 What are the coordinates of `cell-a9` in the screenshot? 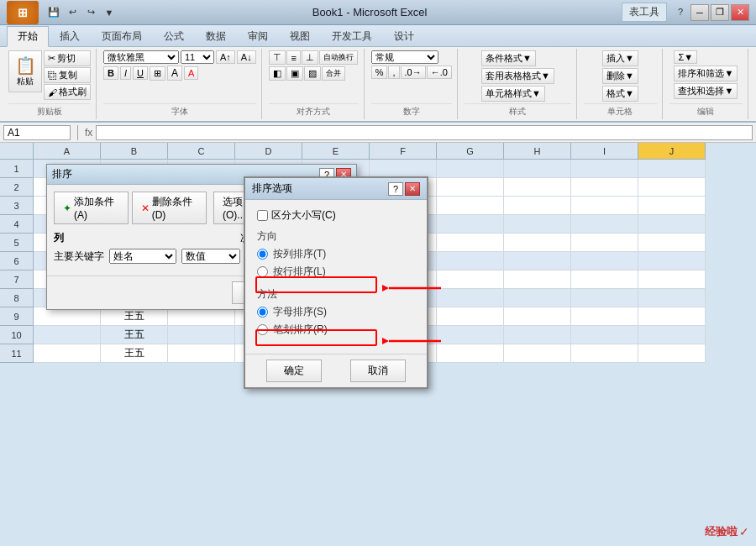 It's located at (67, 317).